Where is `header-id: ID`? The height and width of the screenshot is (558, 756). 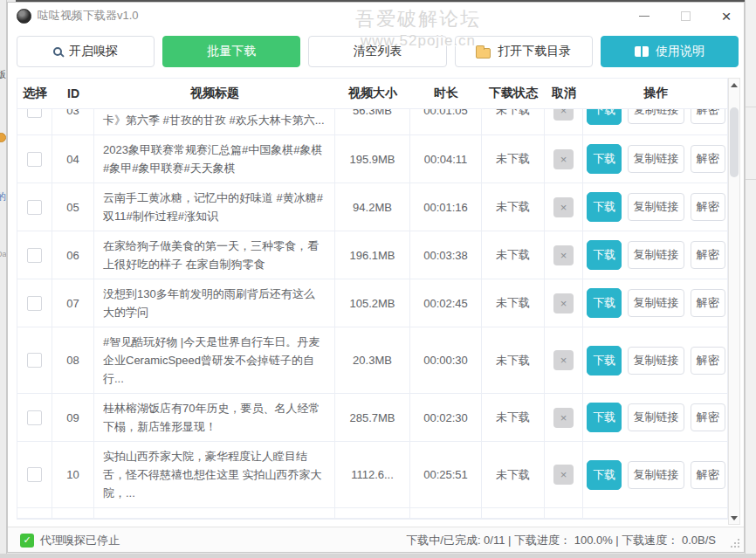 header-id: ID is located at coordinates (73, 93).